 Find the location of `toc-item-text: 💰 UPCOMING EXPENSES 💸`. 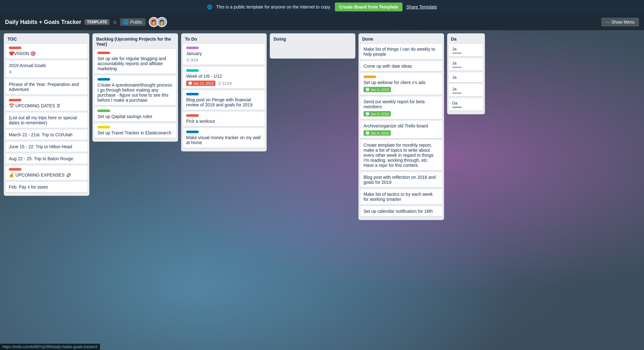

toc-item-text: 💰 UPCOMING EXPENSES 💸 is located at coordinates (40, 175).